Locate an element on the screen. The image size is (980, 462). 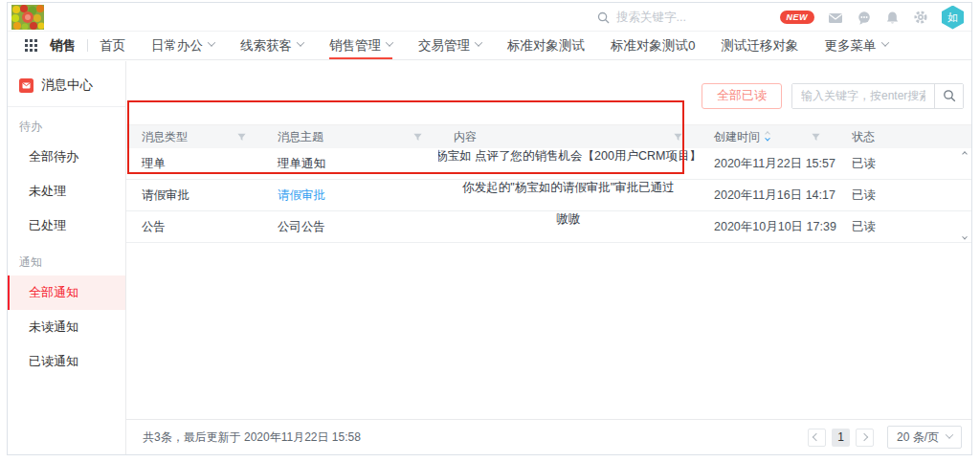
column-header-消息主题: 消息主题 is located at coordinates (350, 137).